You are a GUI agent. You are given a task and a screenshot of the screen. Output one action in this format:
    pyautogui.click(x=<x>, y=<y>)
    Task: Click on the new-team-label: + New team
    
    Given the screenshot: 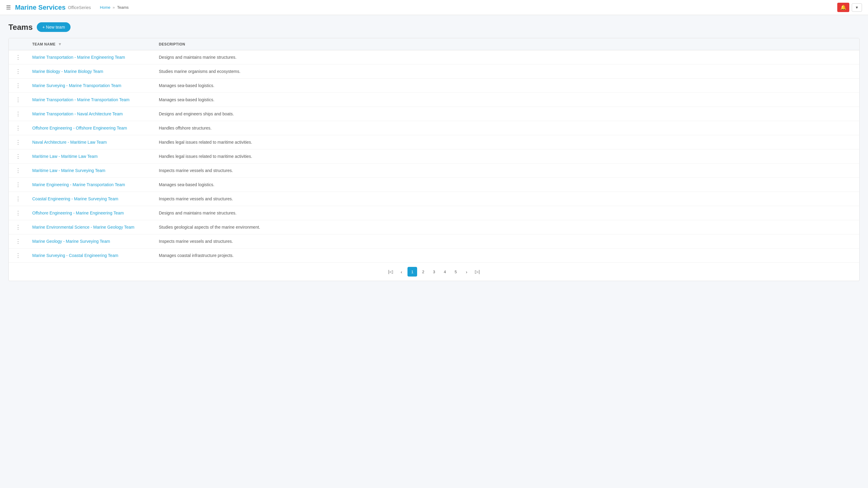 What is the action you would take?
    pyautogui.click(x=53, y=27)
    